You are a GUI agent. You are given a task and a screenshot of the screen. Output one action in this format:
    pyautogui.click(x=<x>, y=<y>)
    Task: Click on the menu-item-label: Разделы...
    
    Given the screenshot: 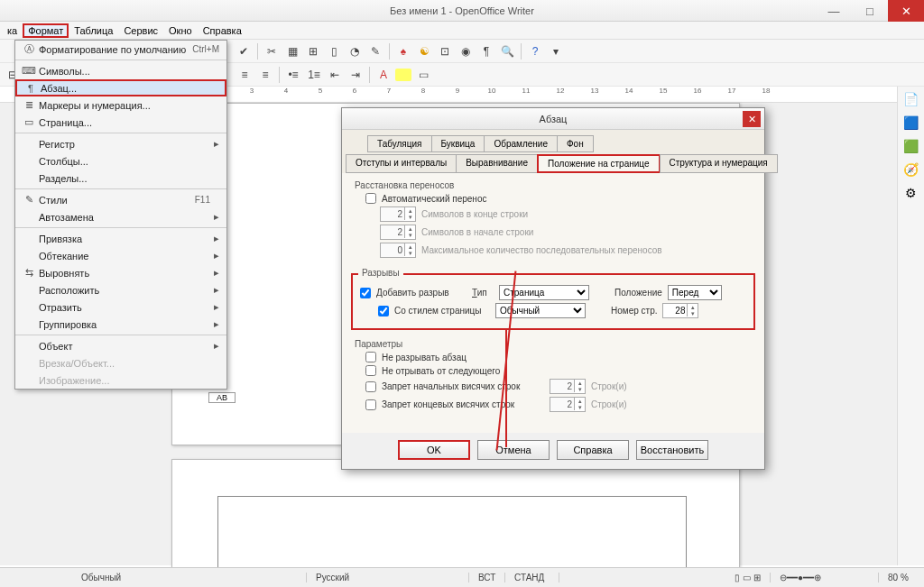 What is the action you would take?
    pyautogui.click(x=125, y=179)
    